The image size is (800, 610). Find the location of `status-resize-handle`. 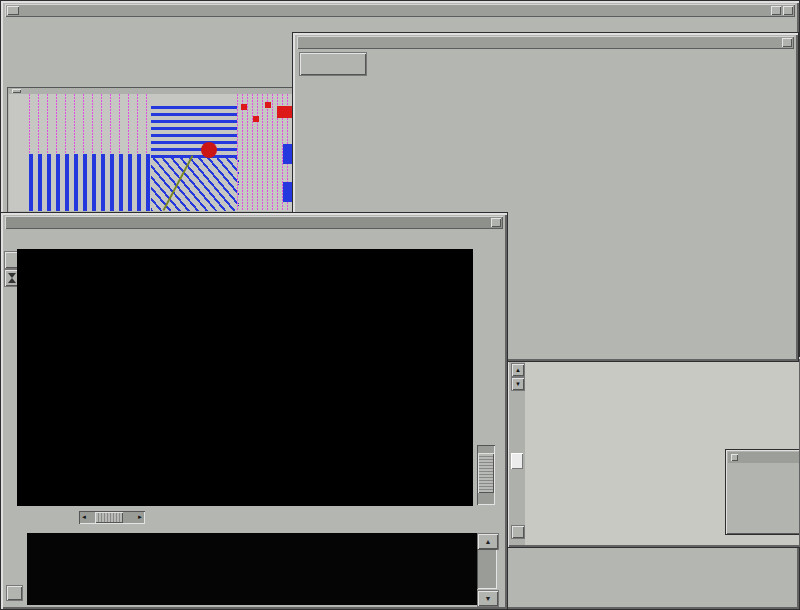

status-resize-handle is located at coordinates (14, 593).